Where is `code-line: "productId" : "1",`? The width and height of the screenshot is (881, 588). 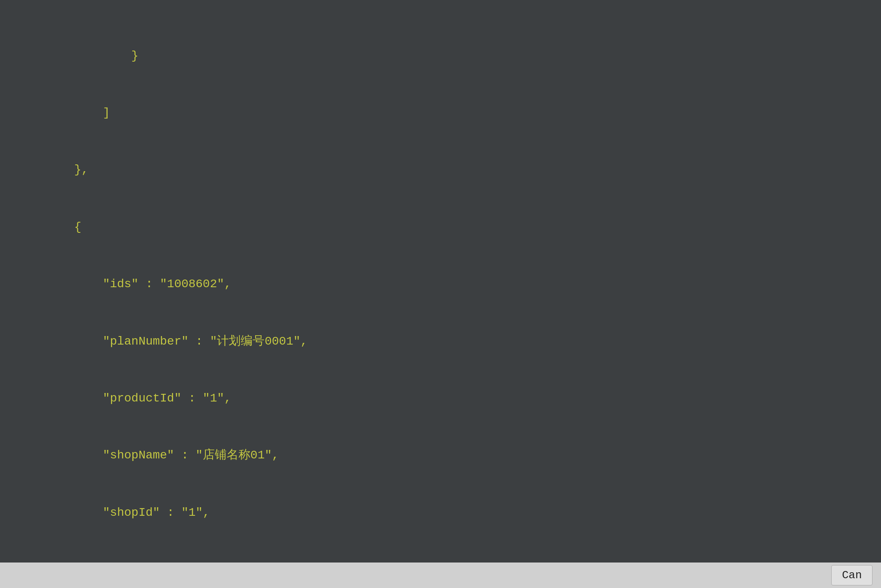
code-line: "productId" : "1", is located at coordinates (440, 399).